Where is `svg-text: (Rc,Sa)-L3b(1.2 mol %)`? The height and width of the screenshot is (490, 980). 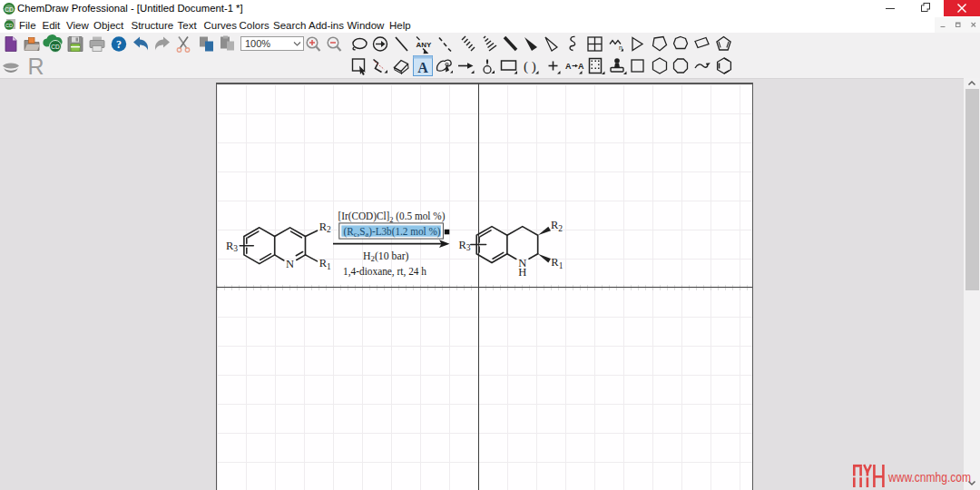
svg-text: (Rc,Sa)-L3b(1.2 mol %) is located at coordinates (392, 232).